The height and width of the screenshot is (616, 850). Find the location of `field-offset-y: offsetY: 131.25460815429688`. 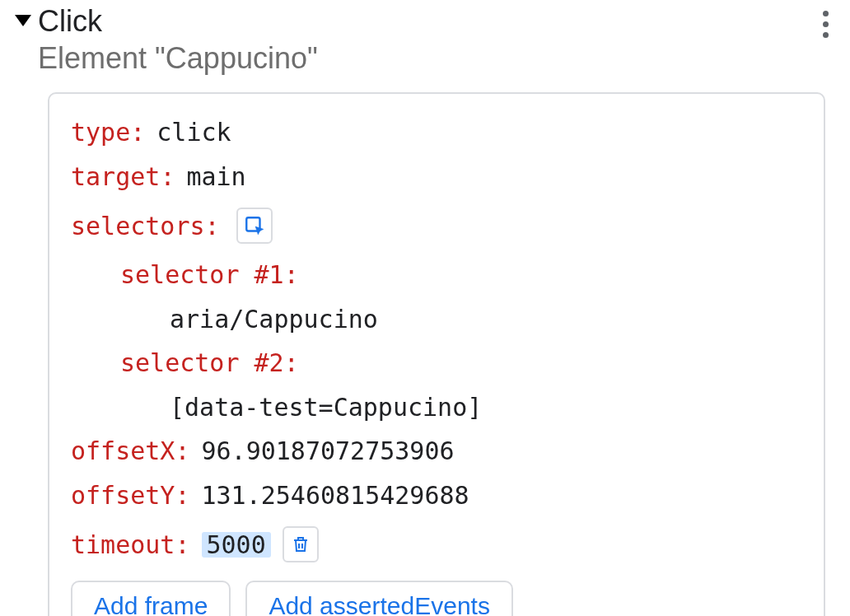

field-offset-y: offsetY: 131.25460815429688 is located at coordinates (437, 496).